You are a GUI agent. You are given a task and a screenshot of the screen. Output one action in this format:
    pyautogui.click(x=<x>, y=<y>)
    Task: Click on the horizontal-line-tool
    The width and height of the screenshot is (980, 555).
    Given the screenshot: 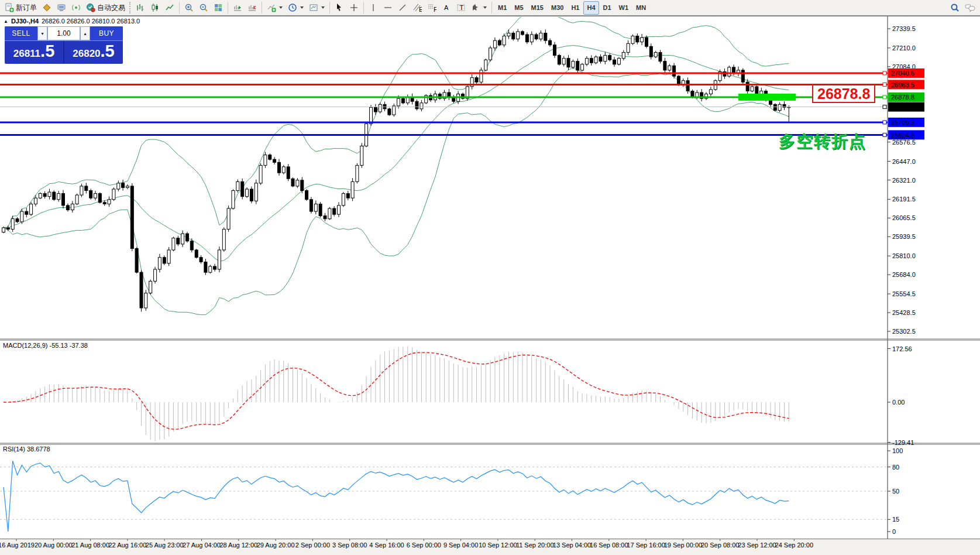 What is the action you would take?
    pyautogui.click(x=388, y=8)
    